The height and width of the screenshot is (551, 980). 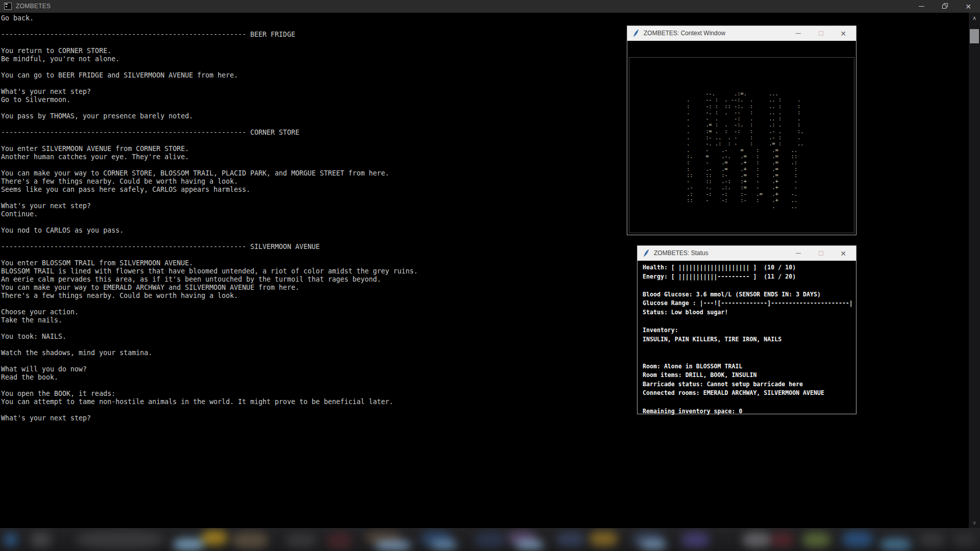 What do you see at coordinates (974, 522) in the screenshot?
I see `scroll-down-arrow: ∨` at bounding box center [974, 522].